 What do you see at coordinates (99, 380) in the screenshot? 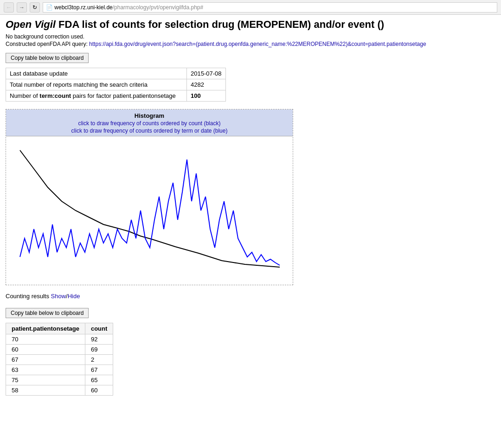
I see `table-cell: 65` at bounding box center [99, 380].